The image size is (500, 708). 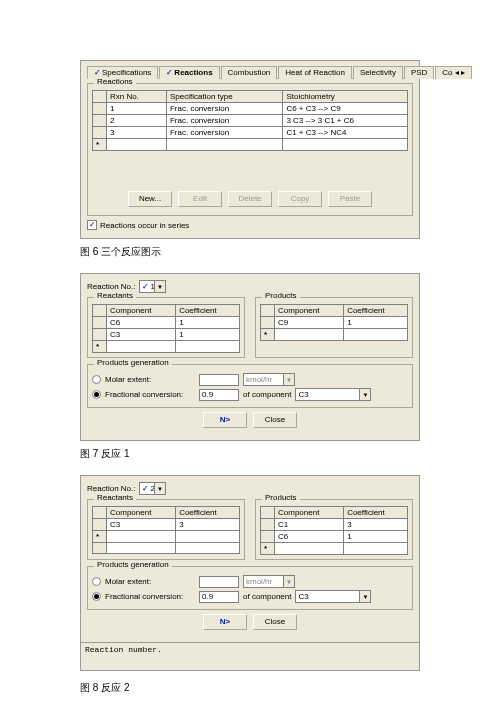 What do you see at coordinates (315, 72) in the screenshot?
I see `tab-heat: Heat of Reaction` at bounding box center [315, 72].